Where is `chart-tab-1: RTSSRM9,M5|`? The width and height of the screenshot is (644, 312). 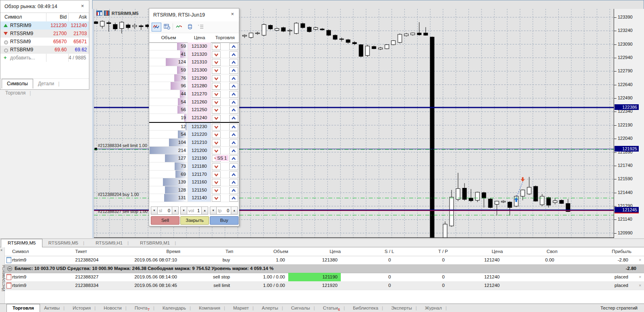
chart-tab-1: RTSSRM9,M5| is located at coordinates (66, 243).